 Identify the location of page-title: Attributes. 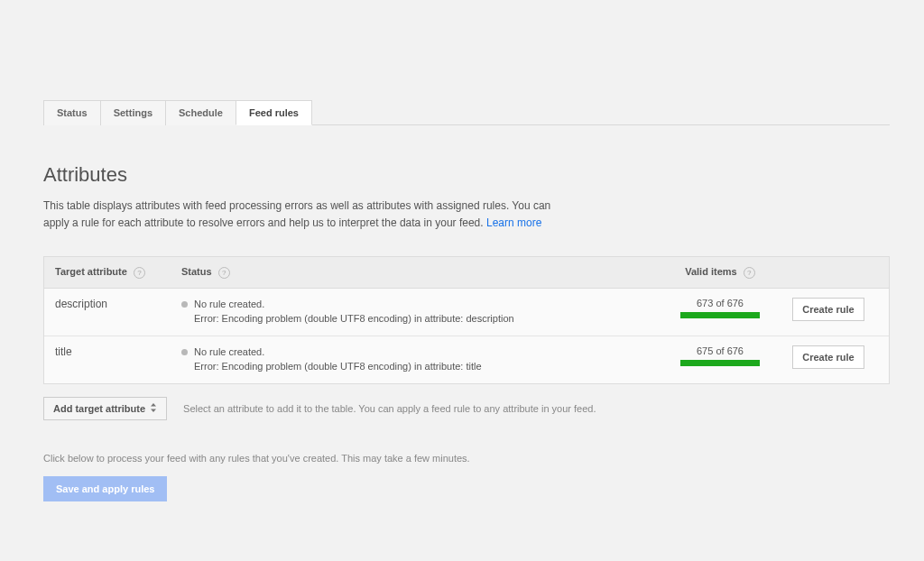
(467, 175).